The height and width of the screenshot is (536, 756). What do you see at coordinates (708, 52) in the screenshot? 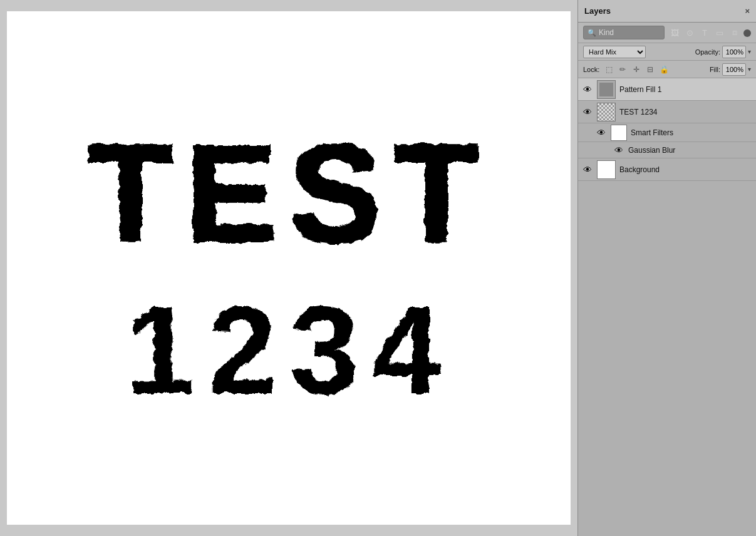
I see `opacity-label: Opacity:` at bounding box center [708, 52].